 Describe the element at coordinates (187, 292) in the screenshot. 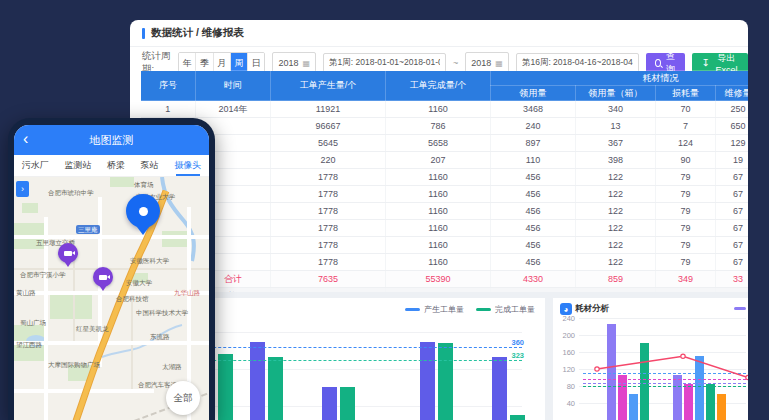

I see `map-poi-label: 九华山路` at that location.